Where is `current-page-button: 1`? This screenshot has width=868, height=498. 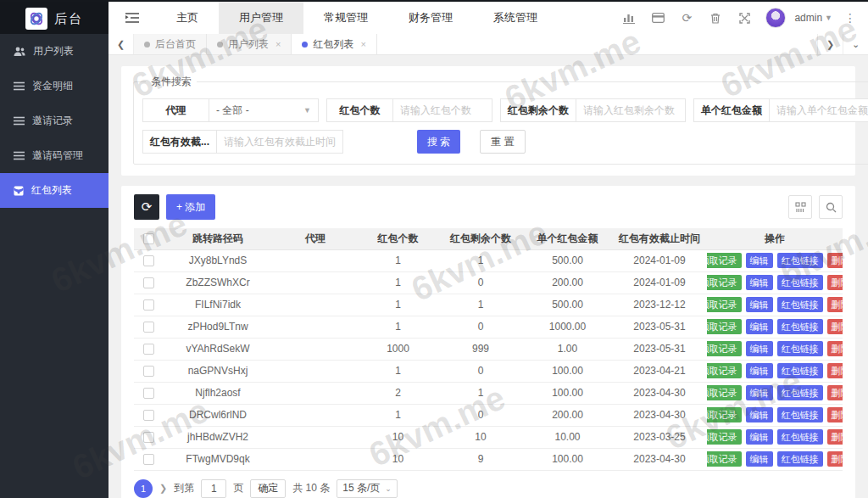
current-page-button: 1 is located at coordinates (143, 489).